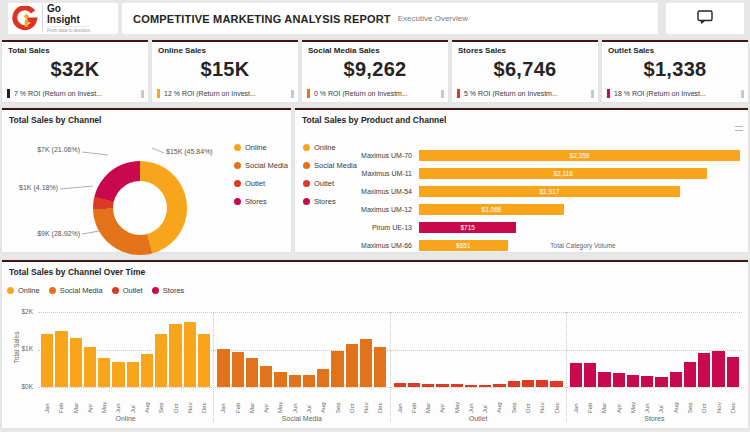  What do you see at coordinates (140, 208) in the screenshot?
I see `donut-ring` at bounding box center [140, 208].